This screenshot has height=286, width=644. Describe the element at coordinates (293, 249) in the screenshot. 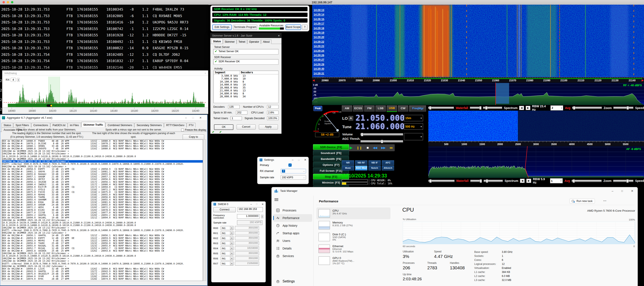

I see `sidebar-item-details: Details` at that location.